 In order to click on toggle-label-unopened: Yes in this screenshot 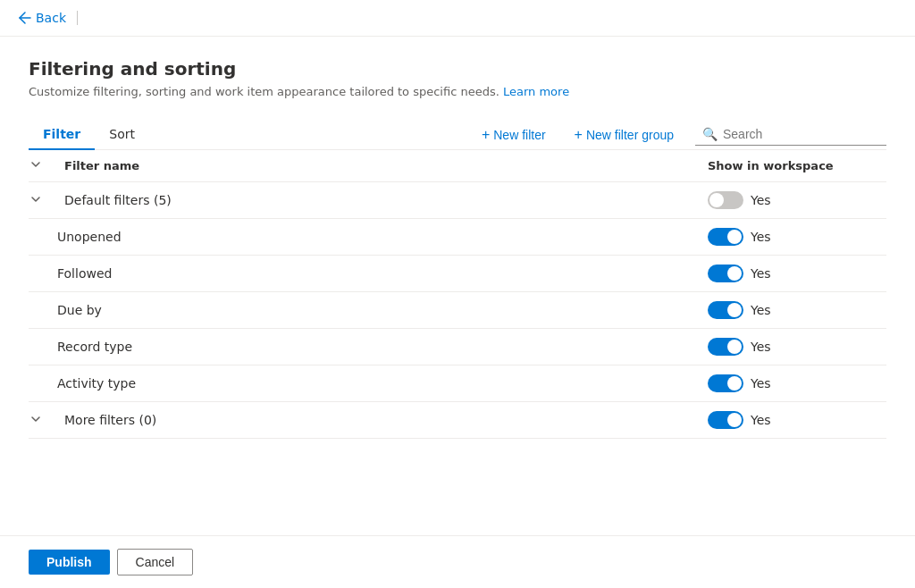, I will do `click(761, 237)`.